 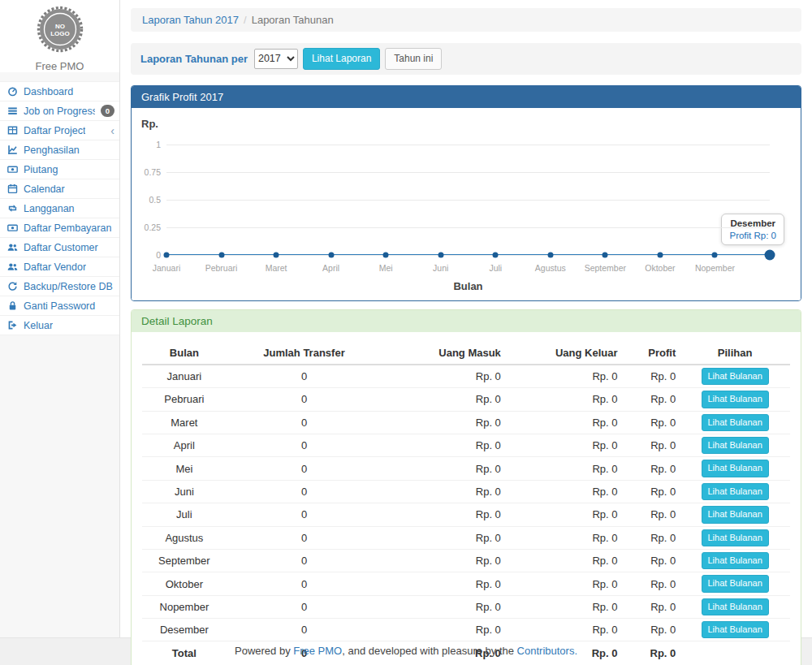 I want to click on tahun-ini-button: Tahun ini, so click(x=413, y=58).